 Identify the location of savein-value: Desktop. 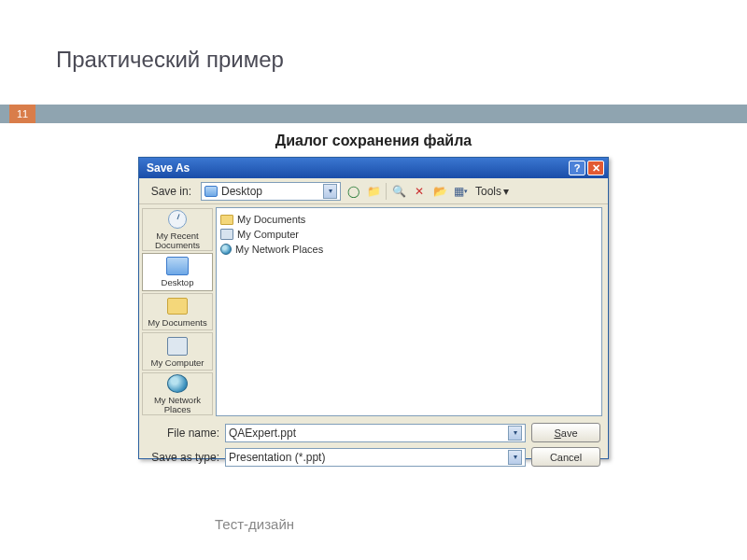
(271, 191).